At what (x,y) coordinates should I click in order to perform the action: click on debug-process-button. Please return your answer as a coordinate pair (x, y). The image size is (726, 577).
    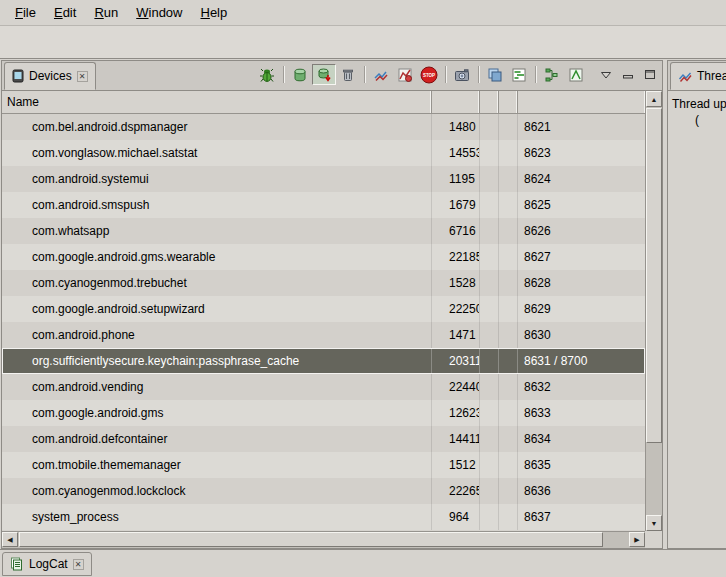
    Looking at the image, I should click on (267, 74).